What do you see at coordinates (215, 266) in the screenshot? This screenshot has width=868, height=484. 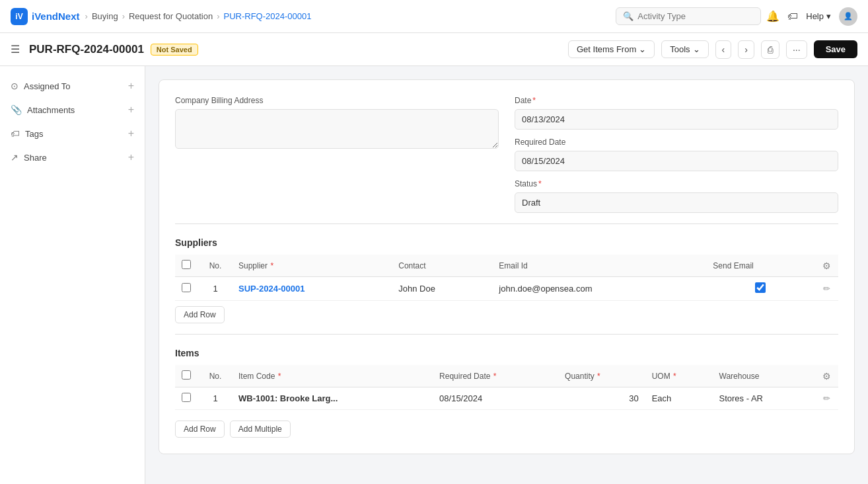 I see `suppliers-th-no: No.` at bounding box center [215, 266].